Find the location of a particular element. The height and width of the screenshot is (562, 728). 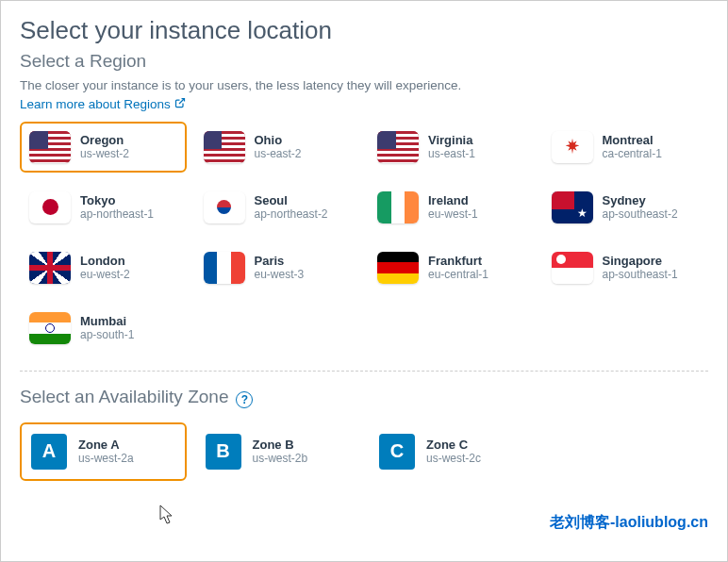

region-code: ap-south-1 is located at coordinates (108, 335).